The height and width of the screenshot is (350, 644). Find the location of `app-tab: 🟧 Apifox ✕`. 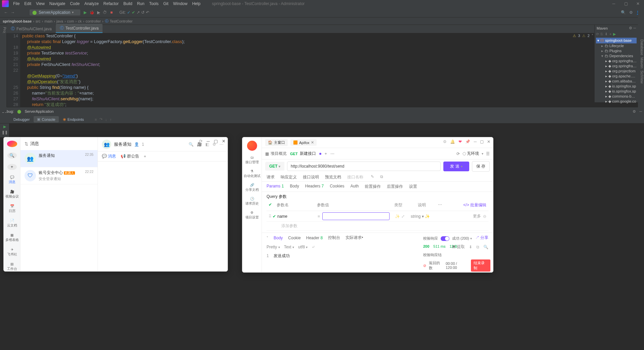

app-tab: 🟧 Apifox ✕ is located at coordinates (304, 143).